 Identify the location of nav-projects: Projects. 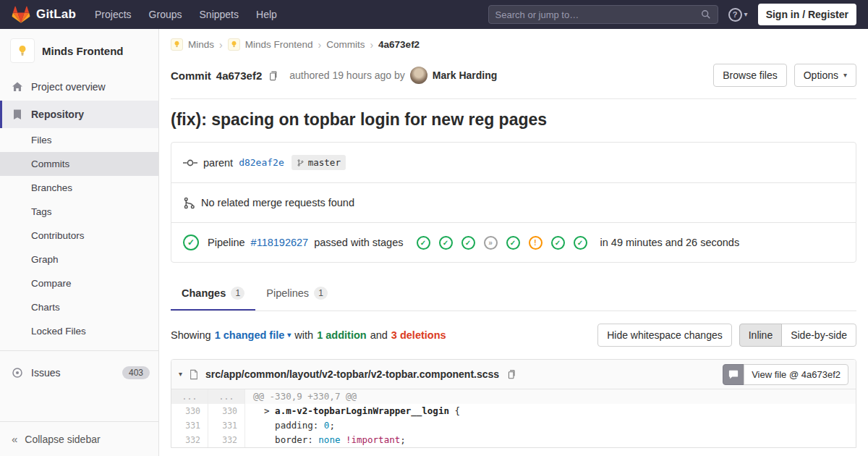
(113, 14).